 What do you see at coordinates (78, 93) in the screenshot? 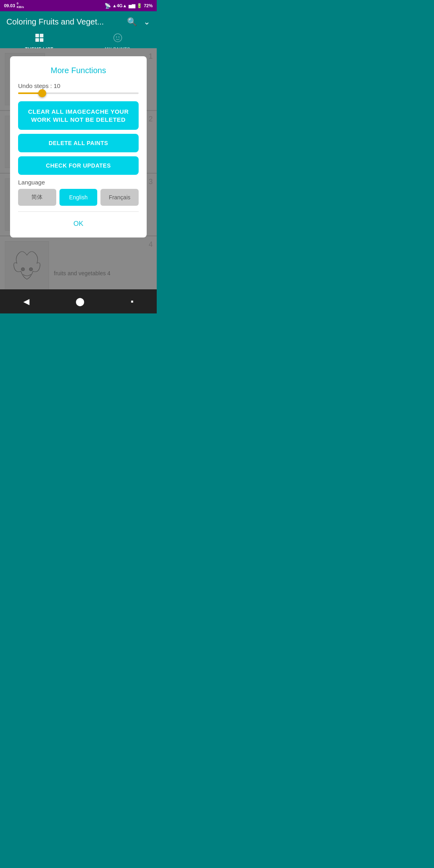
I see `slider-track` at bounding box center [78, 93].